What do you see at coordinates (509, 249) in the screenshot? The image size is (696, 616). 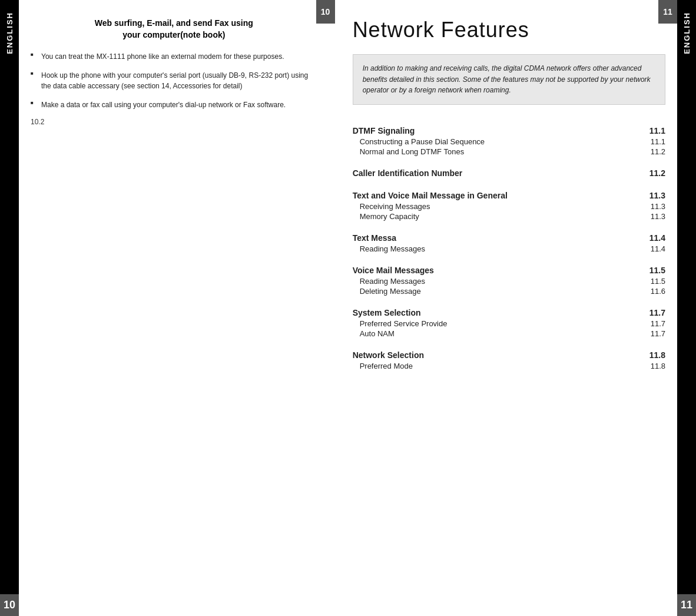 I see `toc-sub-row: Reading Messages11.4` at bounding box center [509, 249].